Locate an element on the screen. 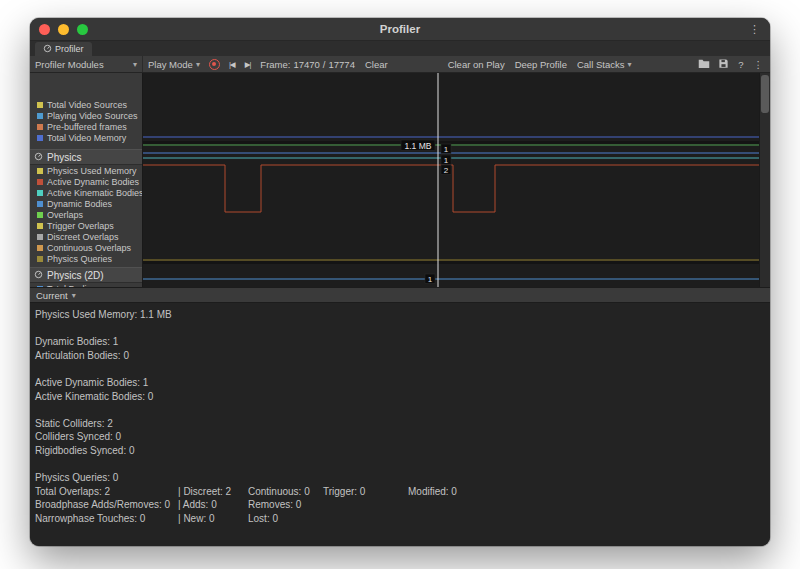  legend-item: Physics Queries is located at coordinates (86, 258).